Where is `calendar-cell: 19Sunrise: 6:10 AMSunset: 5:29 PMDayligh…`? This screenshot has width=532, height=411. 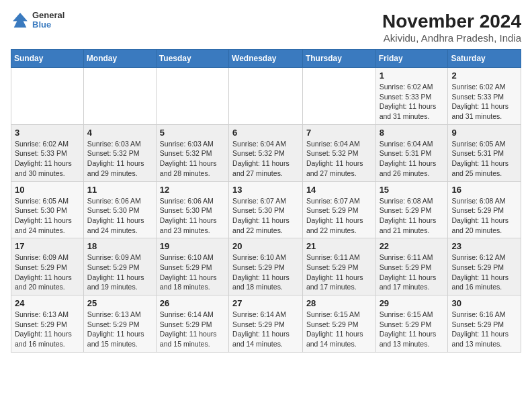 calendar-cell: 19Sunrise: 6:10 AMSunset: 5:29 PMDayligh… is located at coordinates (192, 267).